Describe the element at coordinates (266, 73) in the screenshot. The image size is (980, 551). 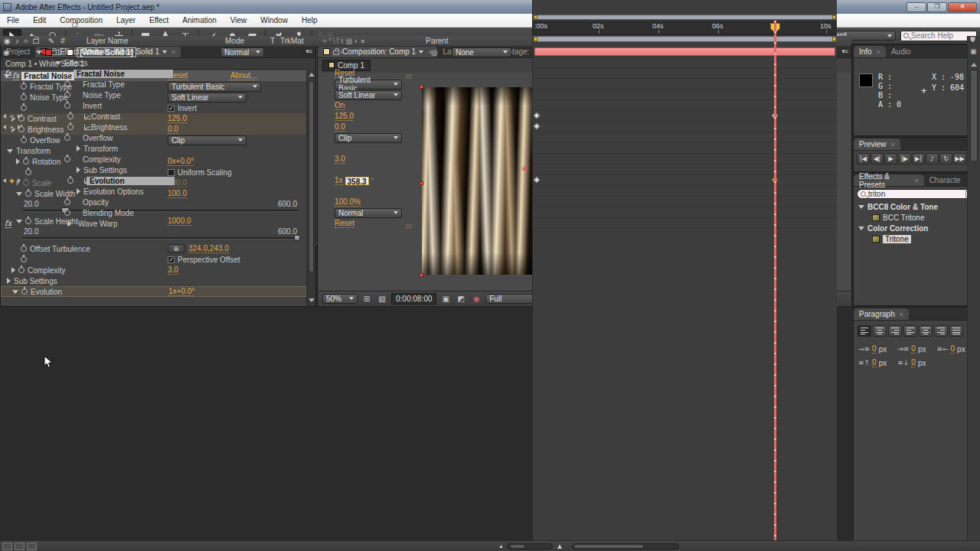
I see `fractal-noise-row: fx Fractal Noise Reset ...` at that location.